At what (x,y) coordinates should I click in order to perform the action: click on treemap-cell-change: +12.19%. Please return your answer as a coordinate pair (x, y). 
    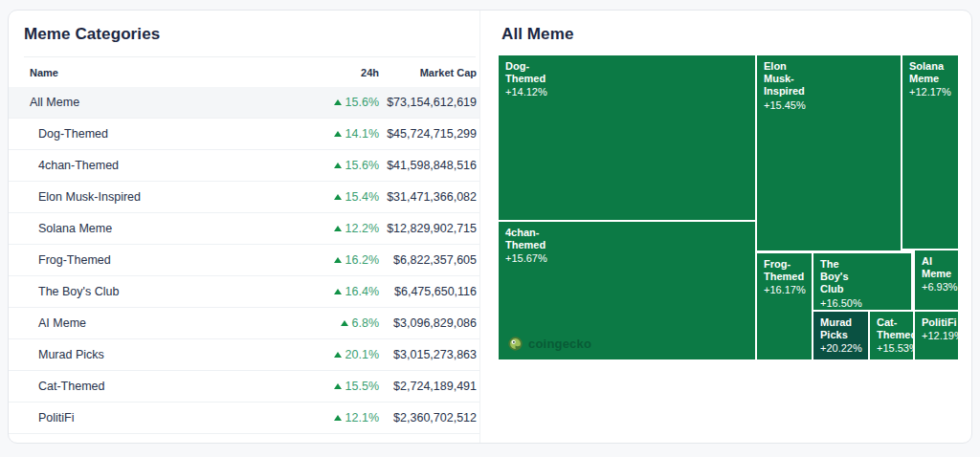
    Looking at the image, I should click on (936, 337).